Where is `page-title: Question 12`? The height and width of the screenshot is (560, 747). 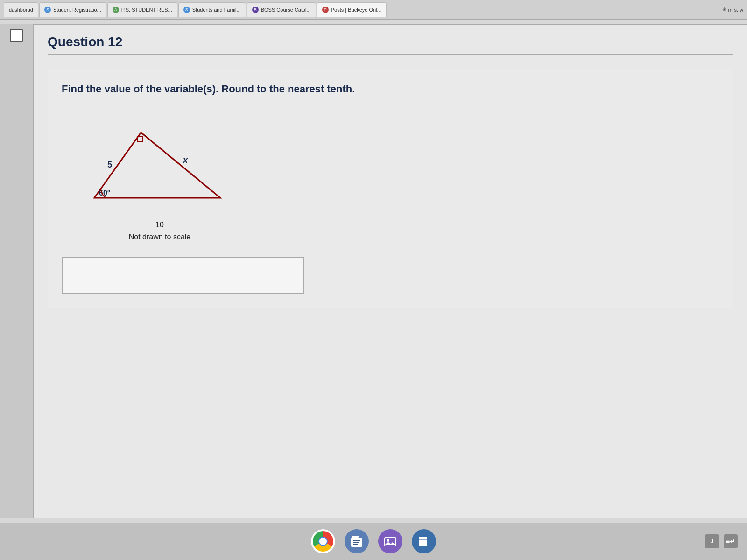 page-title: Question 12 is located at coordinates (390, 45).